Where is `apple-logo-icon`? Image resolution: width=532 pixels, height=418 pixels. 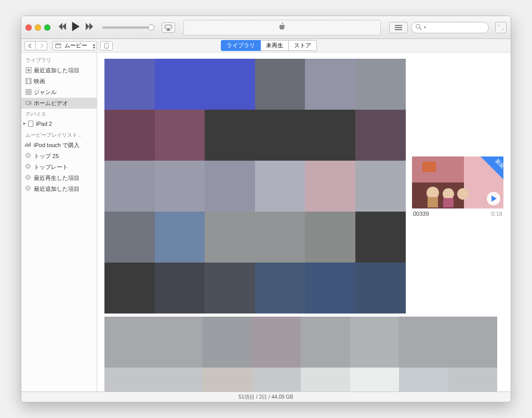
apple-logo-icon is located at coordinates (282, 28).